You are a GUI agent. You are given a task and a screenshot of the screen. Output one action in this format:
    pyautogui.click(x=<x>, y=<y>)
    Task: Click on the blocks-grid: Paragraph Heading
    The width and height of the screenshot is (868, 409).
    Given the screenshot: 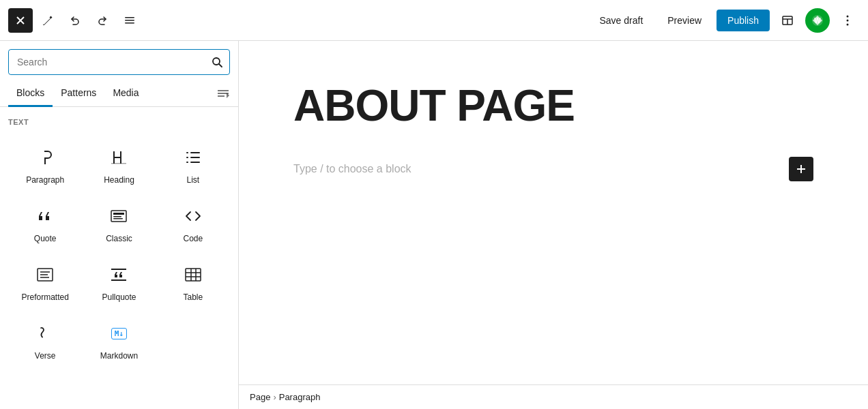 What is the action you would take?
    pyautogui.click(x=119, y=252)
    